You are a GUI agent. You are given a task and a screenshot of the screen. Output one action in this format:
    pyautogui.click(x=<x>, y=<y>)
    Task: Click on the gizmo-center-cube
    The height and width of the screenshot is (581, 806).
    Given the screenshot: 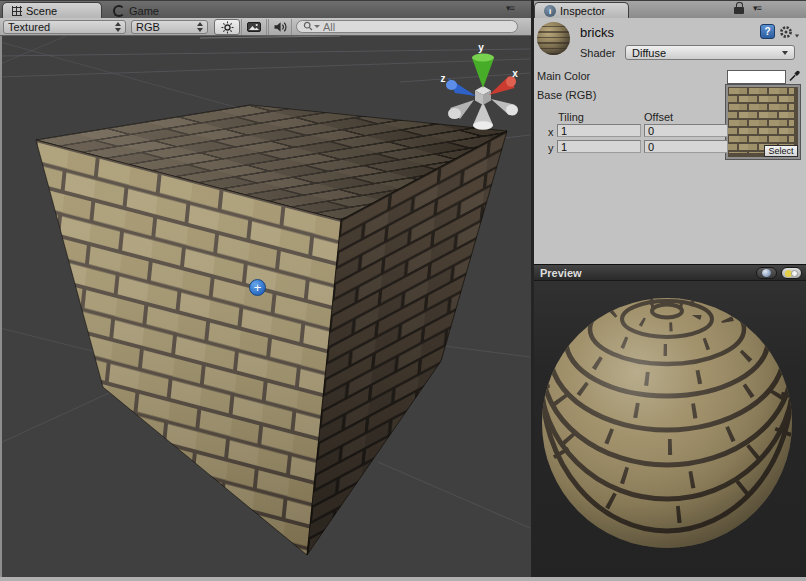 What is the action you would take?
    pyautogui.click(x=483, y=96)
    